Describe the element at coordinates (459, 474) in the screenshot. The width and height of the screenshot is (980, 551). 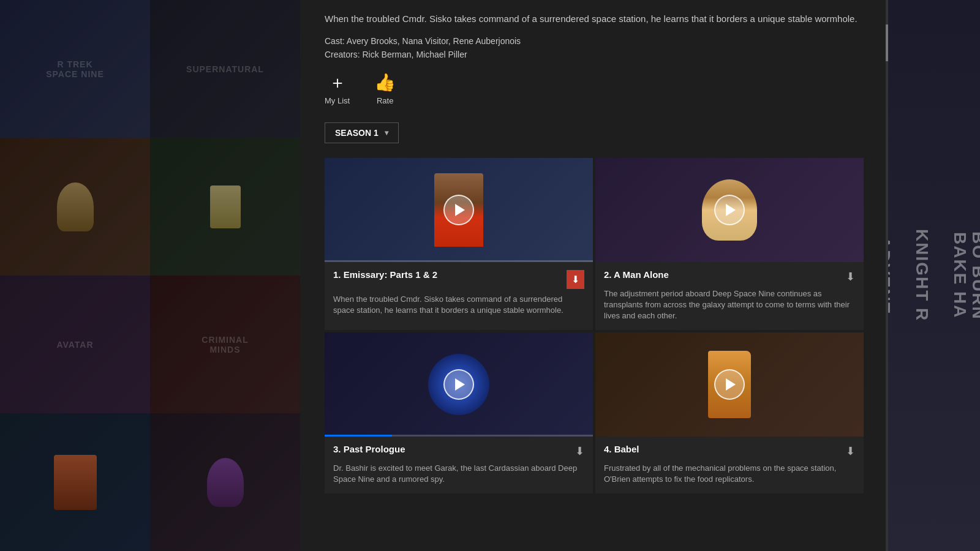
I see `episode-desc-3: Dr. Bashir is excited to meet Garak, the…` at that location.